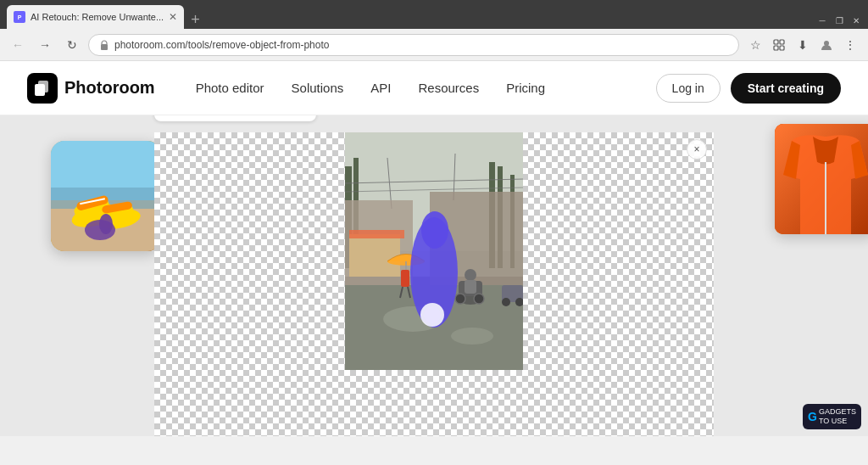 The height and width of the screenshot is (465, 868). Describe the element at coordinates (421, 45) in the screenshot. I see `url-text: photoroom.com/tools/remove-object-from-p…` at that location.